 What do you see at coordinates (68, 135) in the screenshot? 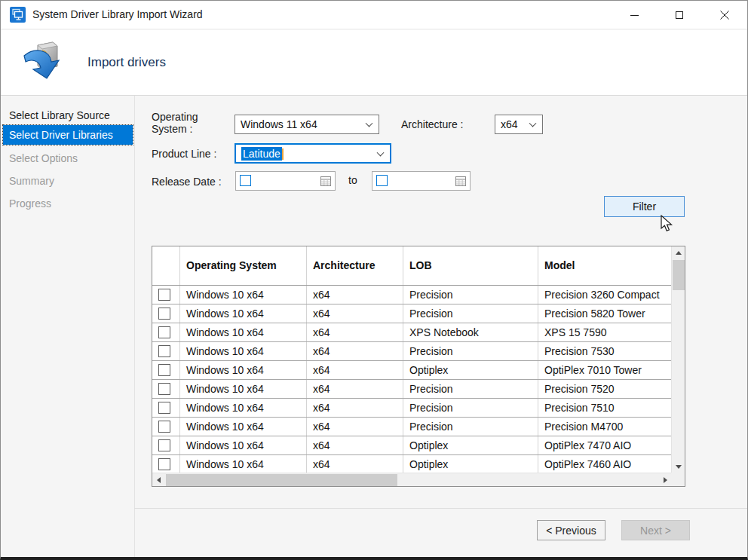
I see `sidebar-item-select-driver-libraries: Select Driver Libraries` at bounding box center [68, 135].